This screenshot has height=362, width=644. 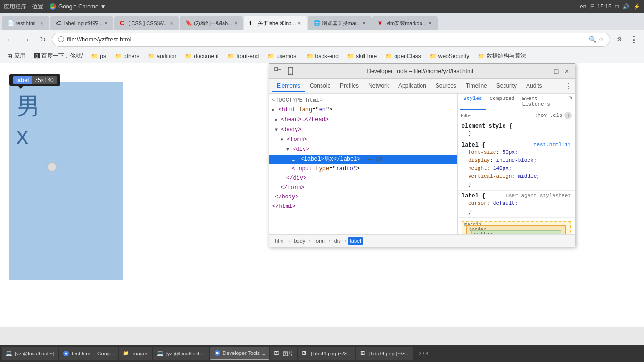 I want to click on form-collapse-arrow: ▼, so click(x=282, y=140).